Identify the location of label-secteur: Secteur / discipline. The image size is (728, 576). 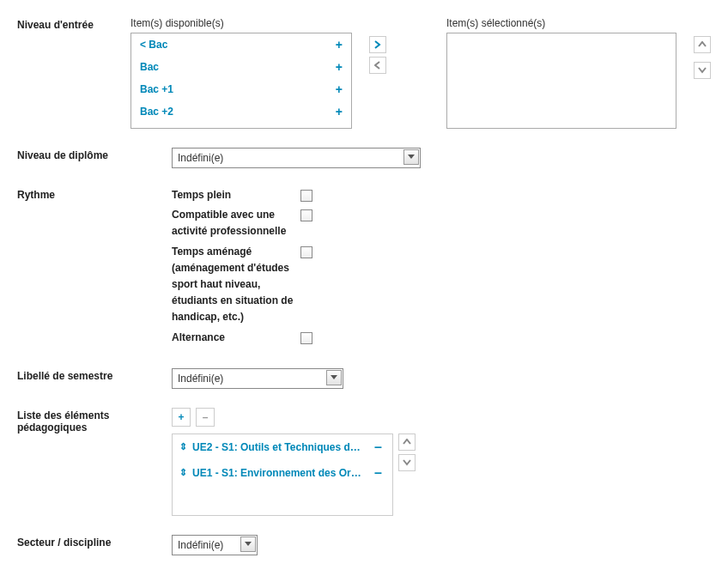
(94, 542).